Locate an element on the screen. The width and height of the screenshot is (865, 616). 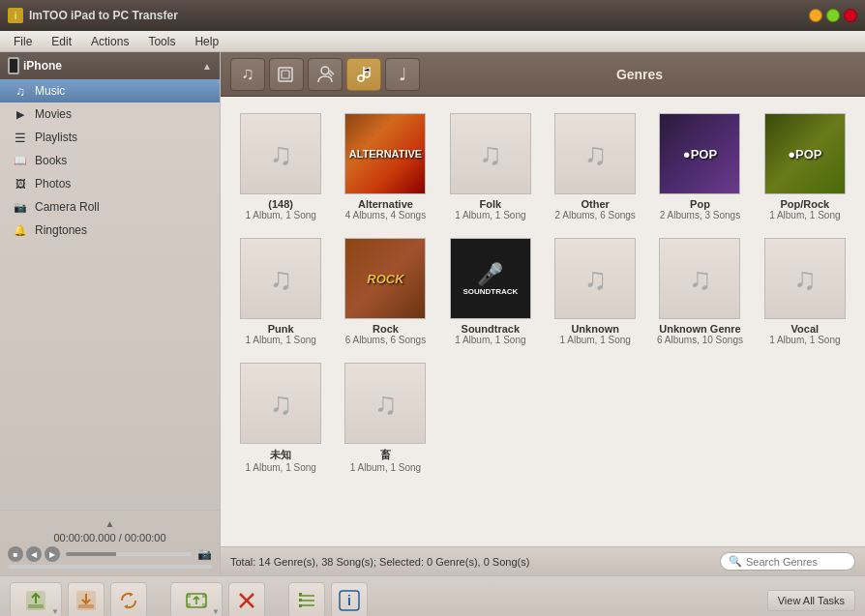
tab-composers: ♩ is located at coordinates (403, 74).